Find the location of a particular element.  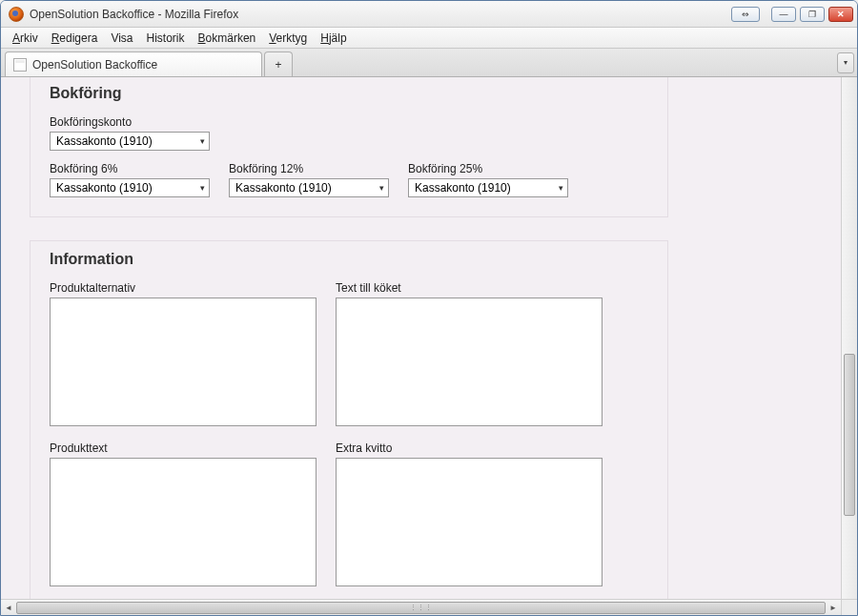

text-till-koket-textarea is located at coordinates (469, 362).